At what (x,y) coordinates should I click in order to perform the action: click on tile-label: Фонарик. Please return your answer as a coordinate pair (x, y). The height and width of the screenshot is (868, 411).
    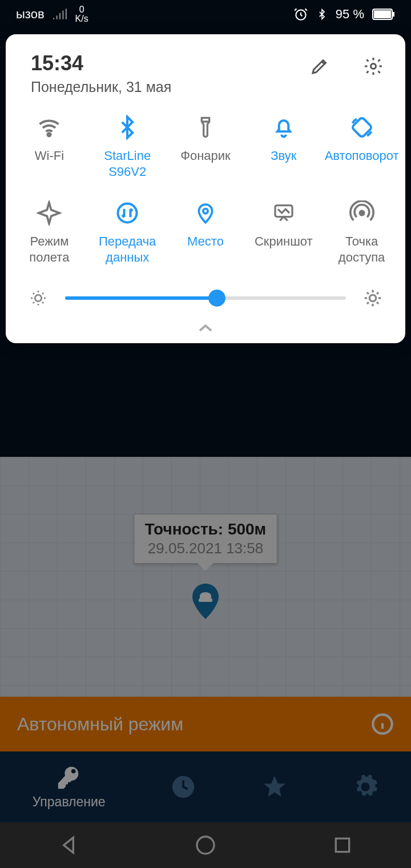
    Looking at the image, I should click on (206, 164).